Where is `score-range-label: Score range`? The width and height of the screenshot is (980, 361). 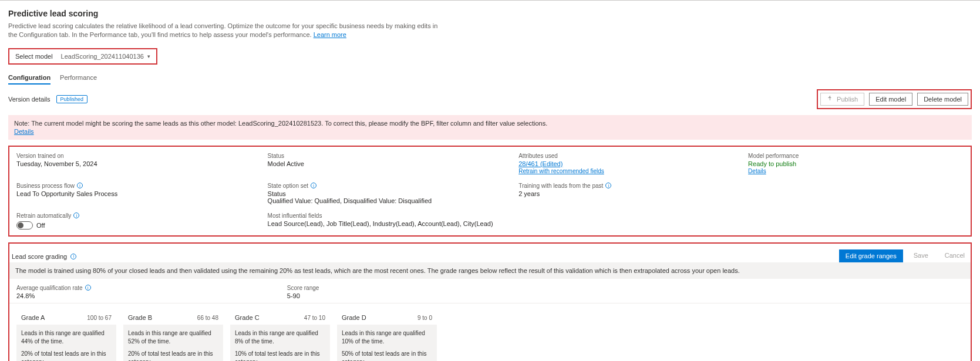
score-range-label: Score range is located at coordinates (625, 288).